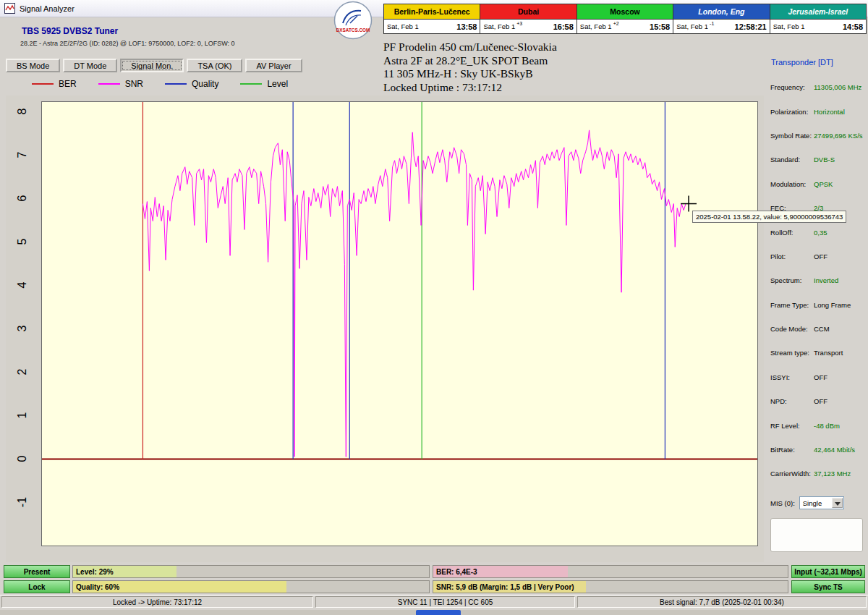 This screenshot has width=868, height=615. I want to click on transponder-row-label: ISSYI:, so click(792, 378).